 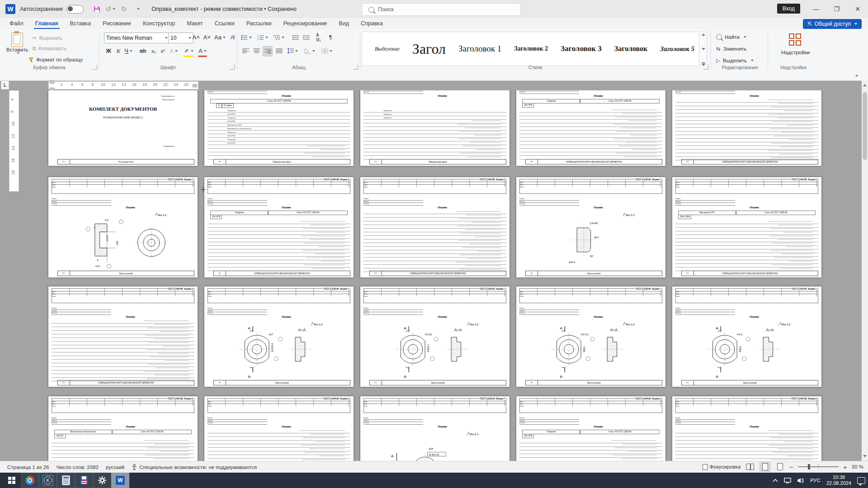 I want to click on font-name-select: Times New Roman, so click(x=137, y=38).